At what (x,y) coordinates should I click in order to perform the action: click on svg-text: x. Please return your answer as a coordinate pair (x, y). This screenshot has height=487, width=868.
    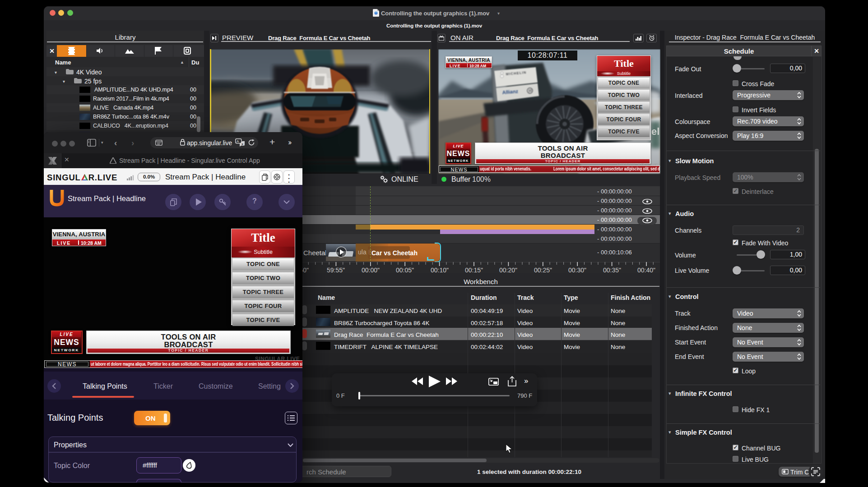
    Looking at the image, I should click on (242, 144).